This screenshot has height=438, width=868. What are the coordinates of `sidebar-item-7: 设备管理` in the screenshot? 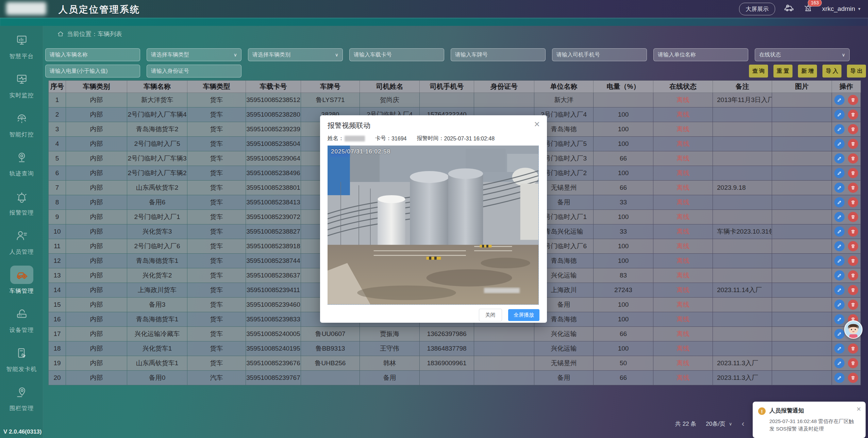 It's located at (22, 319).